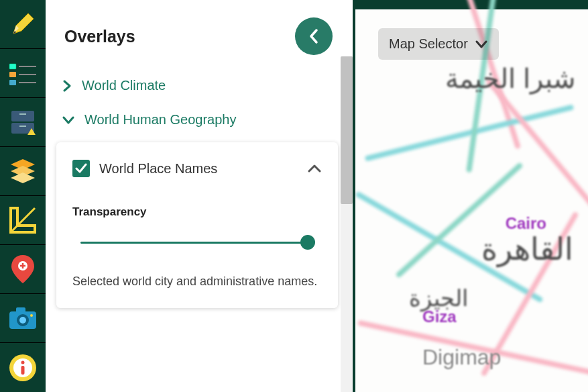 This screenshot has height=392, width=588. Describe the element at coordinates (23, 171) in the screenshot. I see `layers-icon` at that location.